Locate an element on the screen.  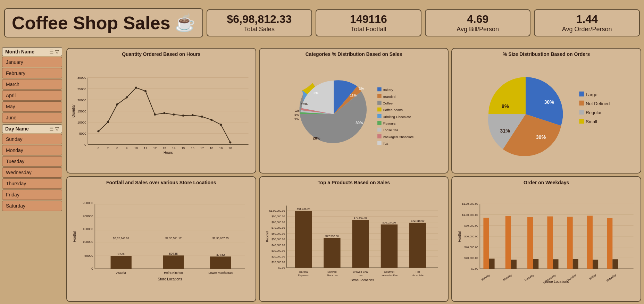
svg-text: $1,00,000.00 is located at coordinates (277, 211).